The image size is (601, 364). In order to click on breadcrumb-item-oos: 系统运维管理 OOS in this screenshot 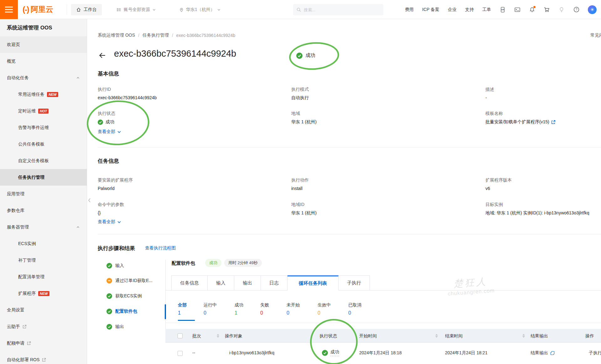, I will do `click(117, 35)`.